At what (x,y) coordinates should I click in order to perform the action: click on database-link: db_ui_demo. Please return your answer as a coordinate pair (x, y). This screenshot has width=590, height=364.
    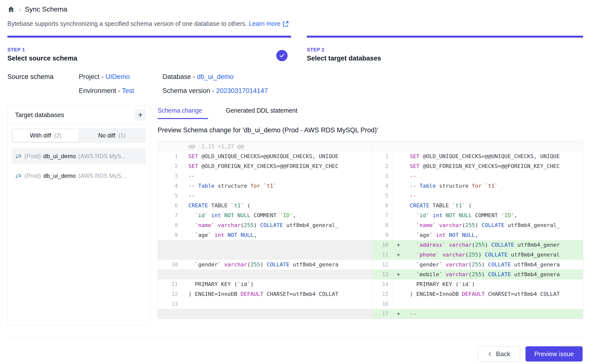
    Looking at the image, I should click on (215, 77).